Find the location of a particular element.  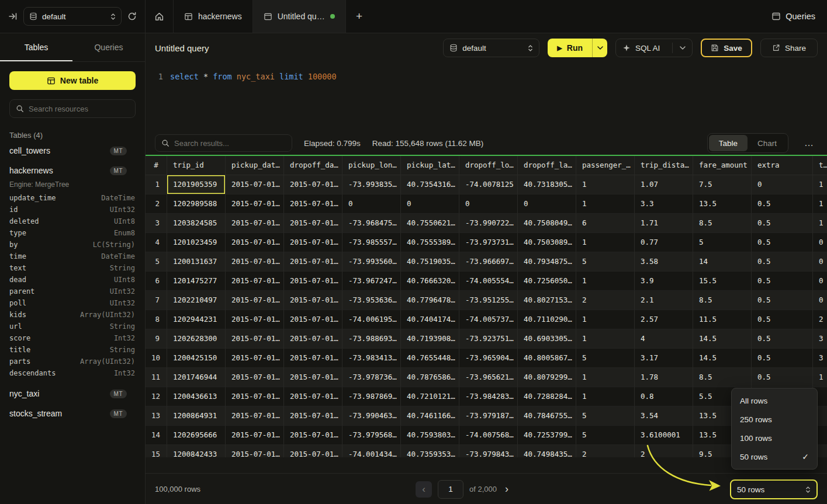

results-cell: 3.58 is located at coordinates (664, 262).